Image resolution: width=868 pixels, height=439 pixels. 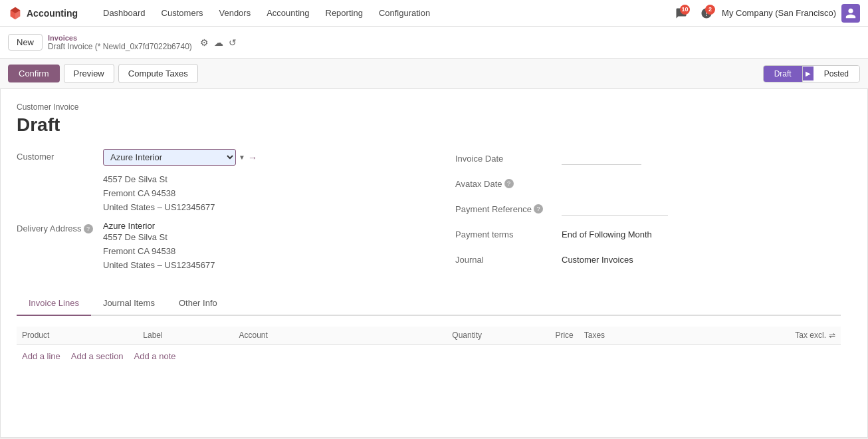 I want to click on invoice-lines-table: Product Label Account Quantity Price Tax…, so click(x=429, y=336).